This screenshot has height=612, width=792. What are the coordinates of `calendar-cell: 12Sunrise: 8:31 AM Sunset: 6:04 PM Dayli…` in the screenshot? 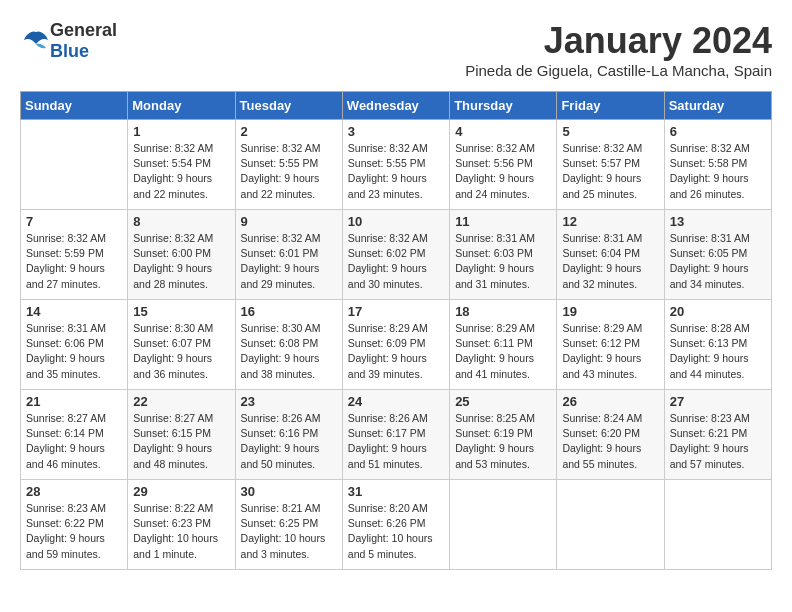 It's located at (610, 255).